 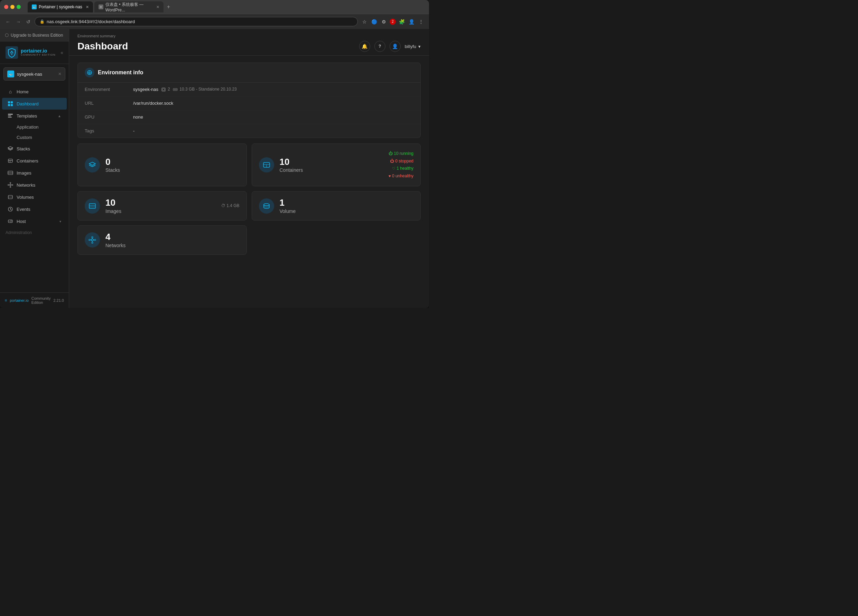 I want to click on browser-tabs: 🐳 Portainer | sysgeek-nas ✕ ⚙ 仪表盘 • 系统极客…, so click(x=194, y=7).